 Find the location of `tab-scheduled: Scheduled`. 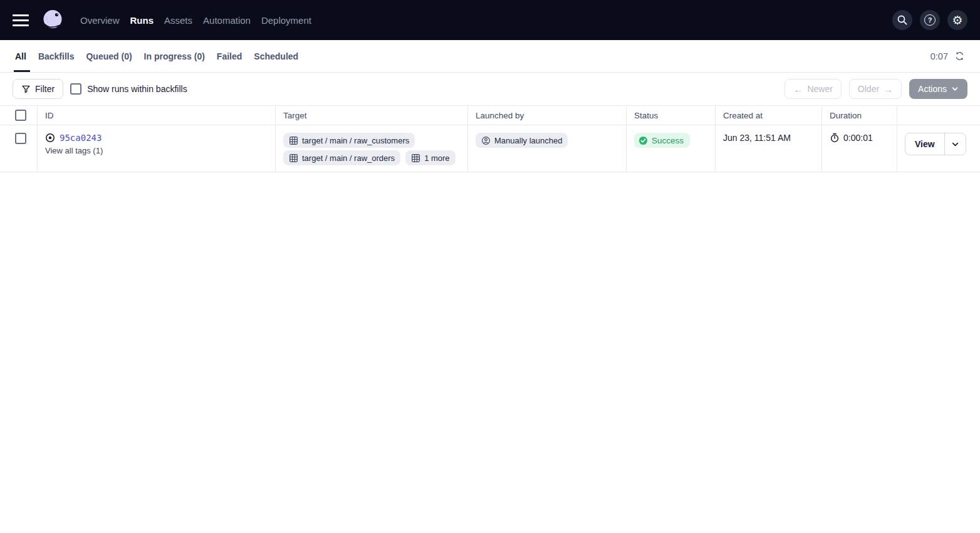

tab-scheduled: Scheduled is located at coordinates (276, 56).